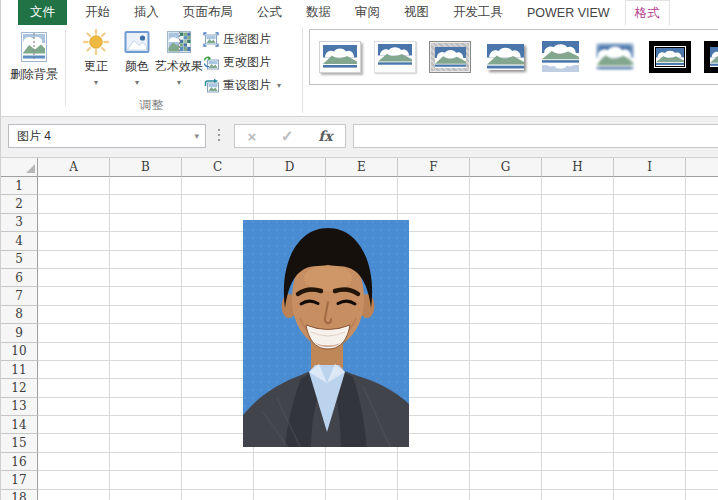 The width and height of the screenshot is (718, 500). I want to click on cell-A9, so click(74, 333).